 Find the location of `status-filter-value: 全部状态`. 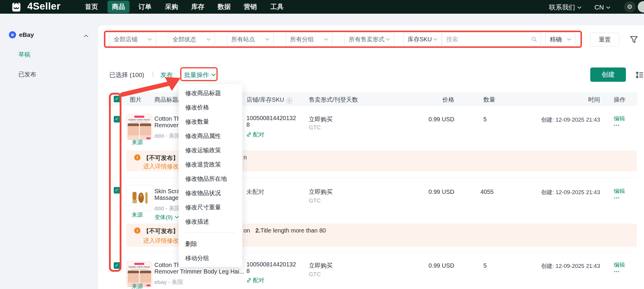

status-filter-value: 全部状态 is located at coordinates (184, 39).